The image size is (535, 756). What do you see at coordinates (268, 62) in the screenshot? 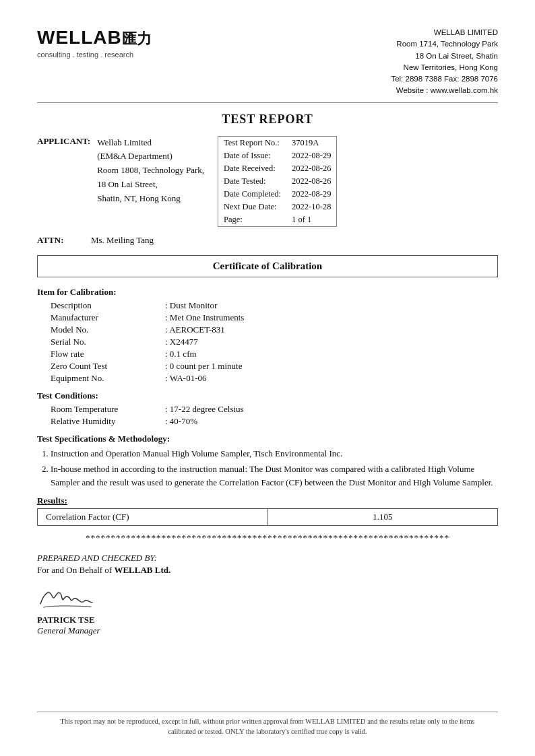
I see `header: WELLAB匯力 consulting . testing . research…` at bounding box center [268, 62].